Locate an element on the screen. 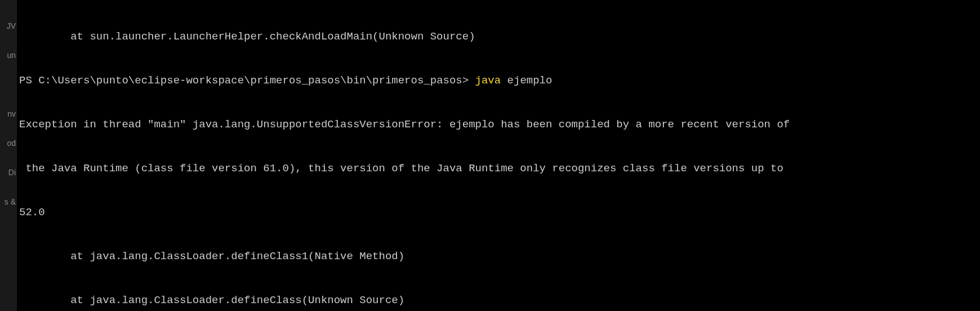 The width and height of the screenshot is (980, 311). sidebar-item: nv is located at coordinates (8, 114).